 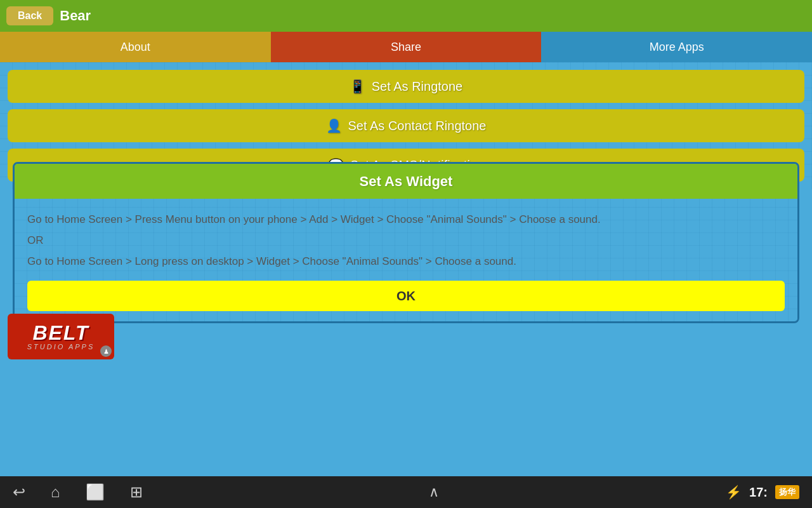 I want to click on home-nav-icon: ⌂, so click(x=56, y=492).